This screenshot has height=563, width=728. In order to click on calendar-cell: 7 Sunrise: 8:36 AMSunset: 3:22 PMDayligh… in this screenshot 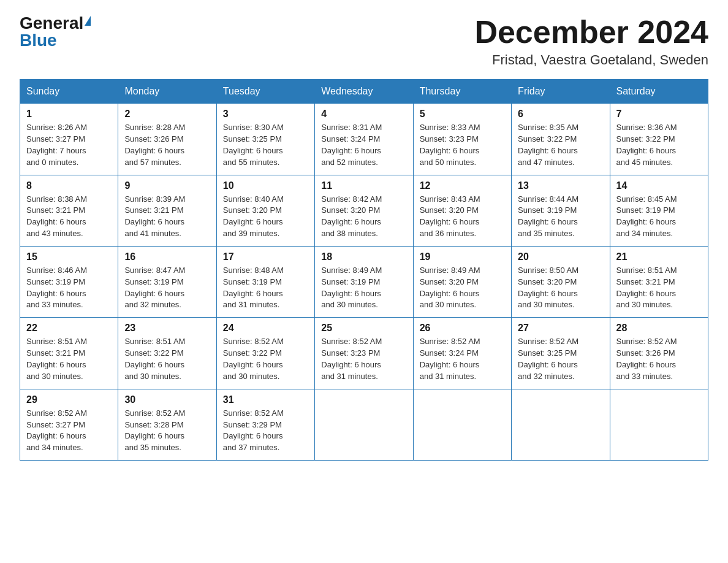, I will do `click(659, 139)`.